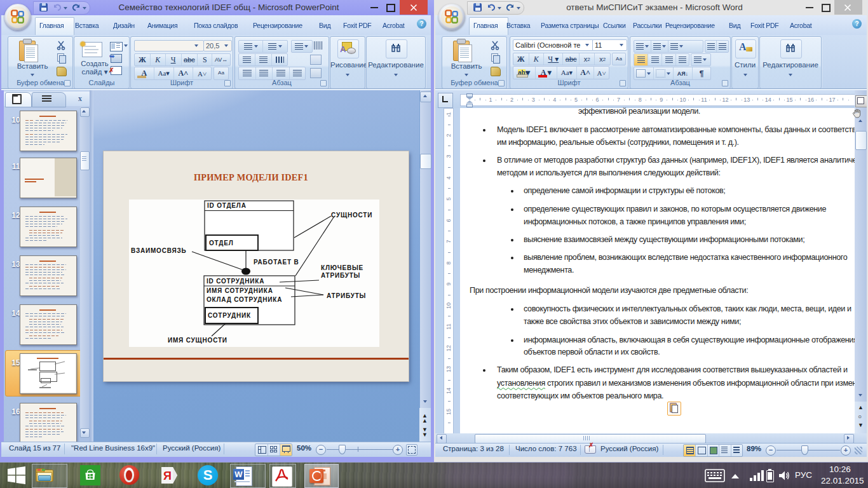 The height and width of the screenshot is (488, 868). Describe the element at coordinates (159, 250) in the screenshot. I see `svg-text: ВЗАИМОСВЯЗЬ` at that location.